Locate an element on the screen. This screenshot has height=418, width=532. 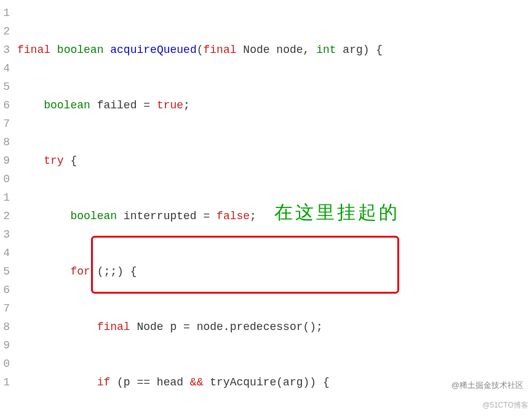
annotation-label: 在这里挂起的 is located at coordinates (337, 212).